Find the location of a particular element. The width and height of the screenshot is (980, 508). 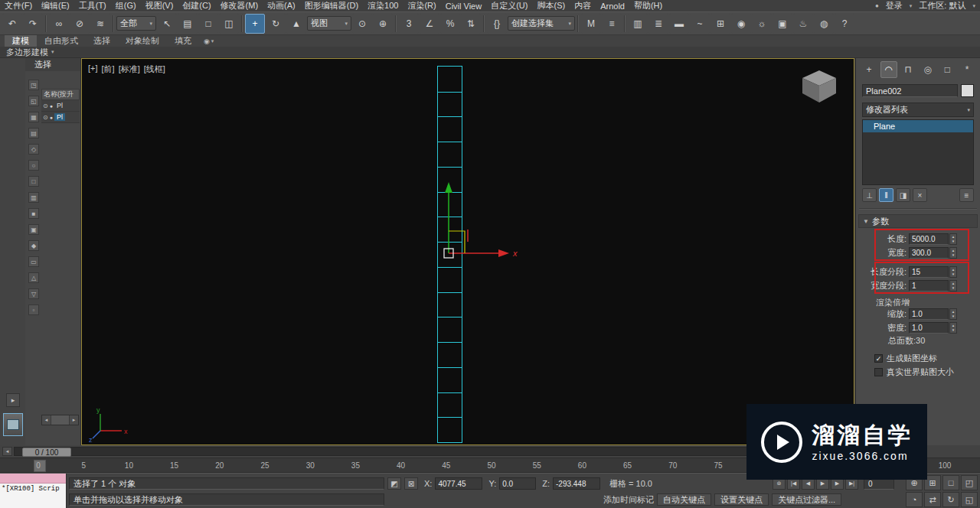

angle-snap-button: ∠ is located at coordinates (430, 24).